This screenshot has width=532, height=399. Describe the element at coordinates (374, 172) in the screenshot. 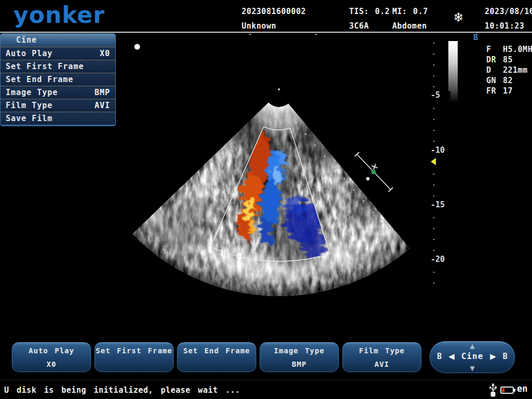

I see `caliper-point-marker` at that location.